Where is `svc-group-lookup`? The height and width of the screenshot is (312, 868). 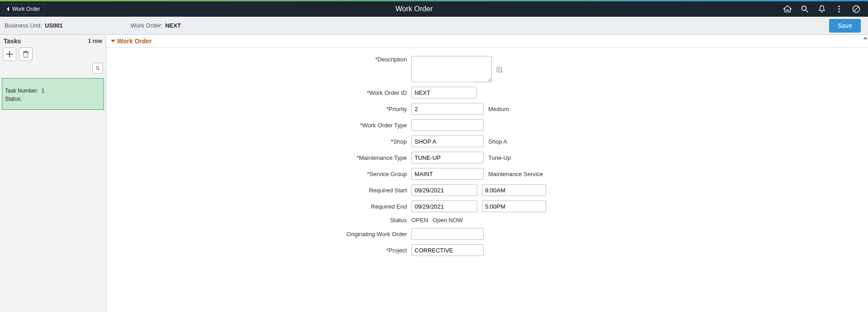
svc-group-lookup is located at coordinates (448, 174).